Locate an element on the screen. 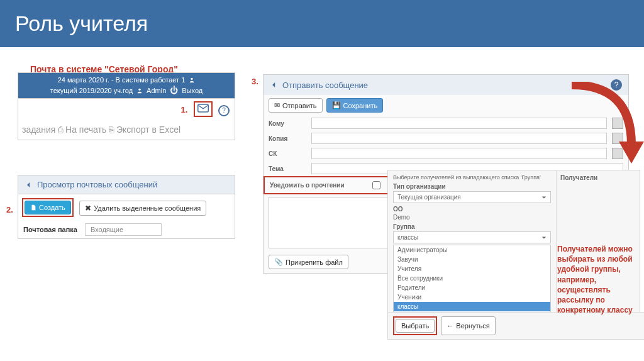 Image resolution: width=644 pixels, height=361 pixels. list-item: Родители is located at coordinates (472, 288).